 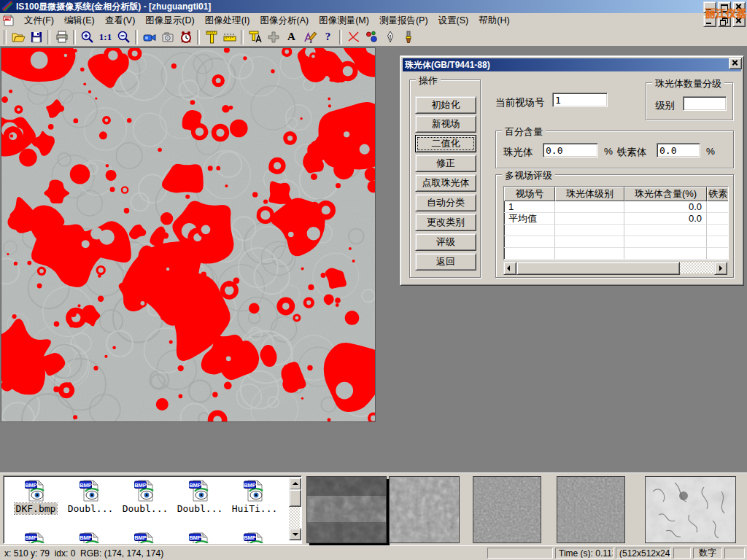 I want to click on ruler-button, so click(x=229, y=37).